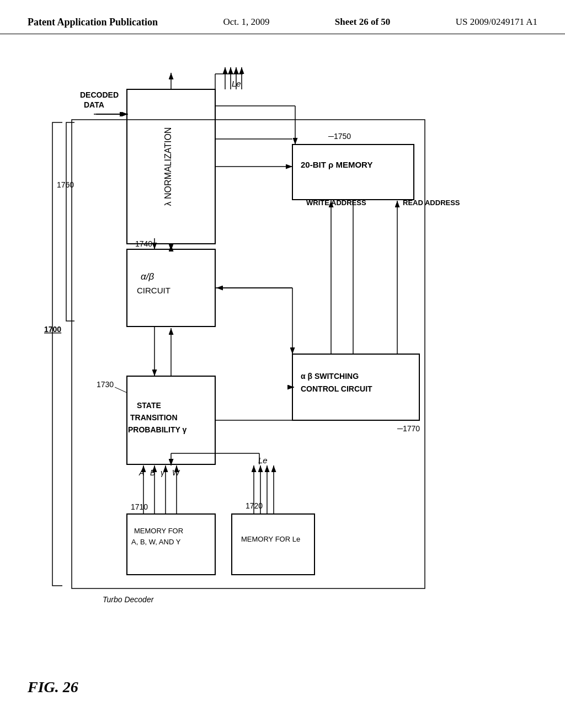 This screenshot has width=565, height=728. Describe the element at coordinates (147, 277) in the screenshot. I see `alpha-beta-label1: α/β` at that location.